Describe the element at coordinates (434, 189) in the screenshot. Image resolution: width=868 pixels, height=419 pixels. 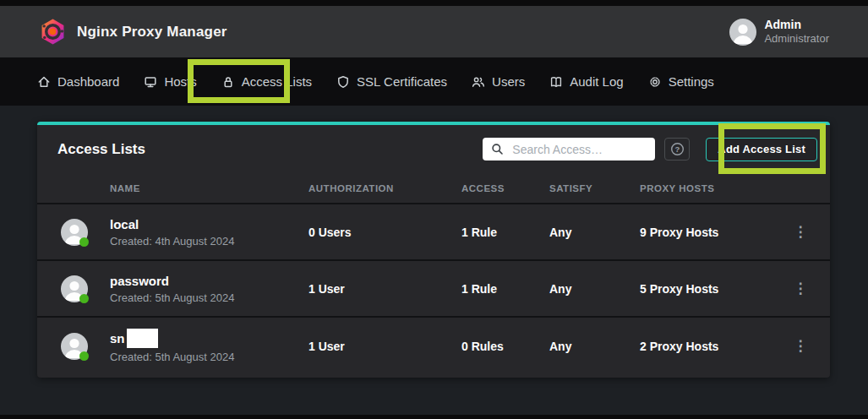
I see `table-header-row: Name Authorization Access Satisfy Proxy …` at that location.